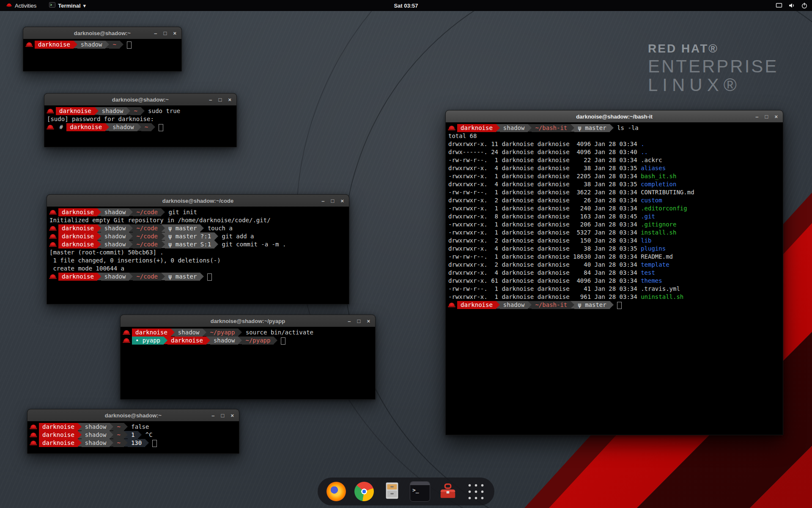 Image resolution: width=812 pixels, height=508 pixels. I want to click on terminal-content: darknoiseshadow~/pyapp source bin/activa…, so click(248, 363).